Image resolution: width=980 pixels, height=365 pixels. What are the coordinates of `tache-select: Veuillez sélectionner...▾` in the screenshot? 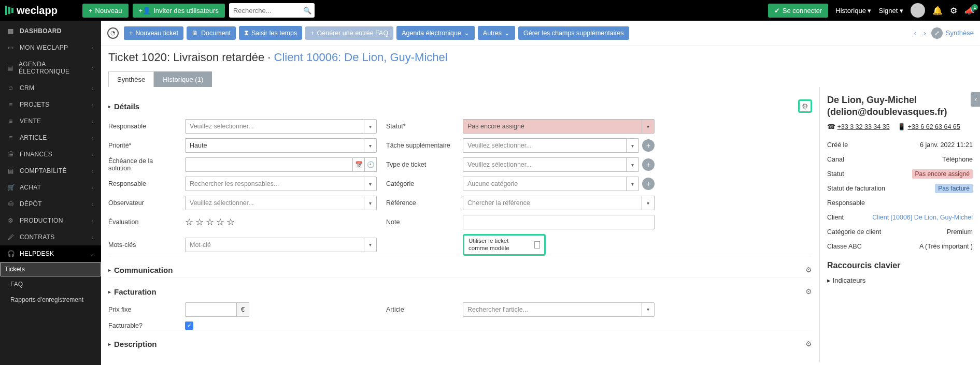 It's located at (551, 145).